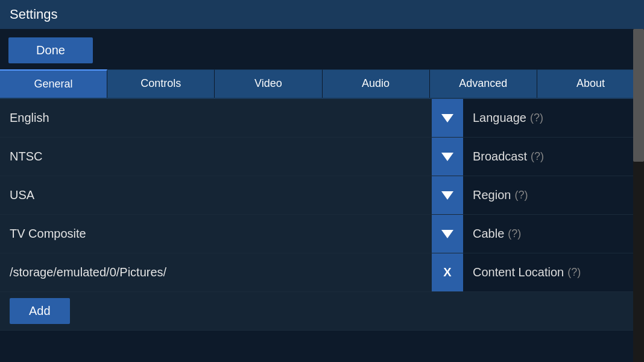 The image size is (644, 362). Describe the element at coordinates (322, 49) in the screenshot. I see `done-row: Done` at that location.